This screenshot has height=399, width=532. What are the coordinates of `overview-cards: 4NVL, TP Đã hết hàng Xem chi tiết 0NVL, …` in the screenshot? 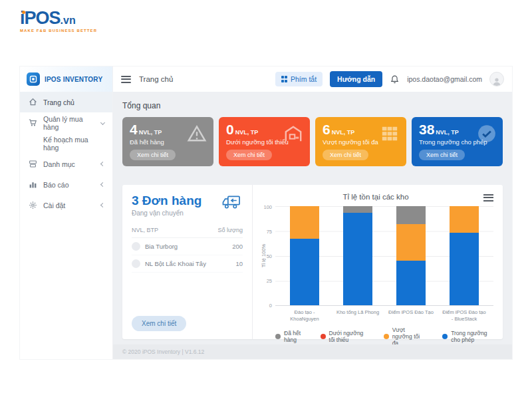 It's located at (313, 142).